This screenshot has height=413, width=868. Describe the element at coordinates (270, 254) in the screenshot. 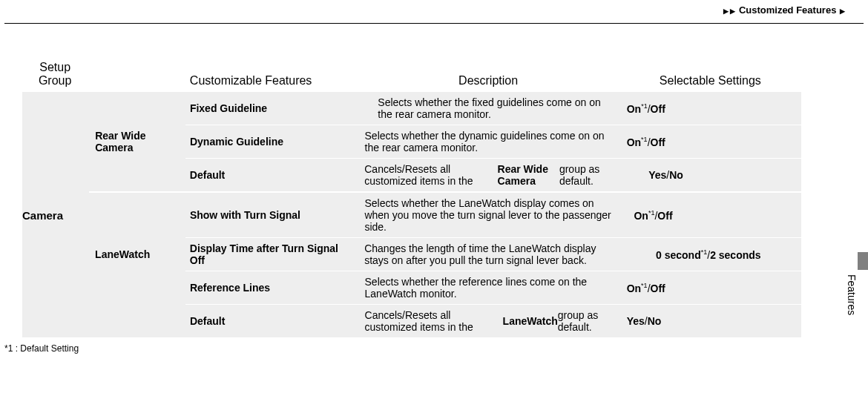

I see `feature-name: Display Time after Turn Signal Off` at that location.